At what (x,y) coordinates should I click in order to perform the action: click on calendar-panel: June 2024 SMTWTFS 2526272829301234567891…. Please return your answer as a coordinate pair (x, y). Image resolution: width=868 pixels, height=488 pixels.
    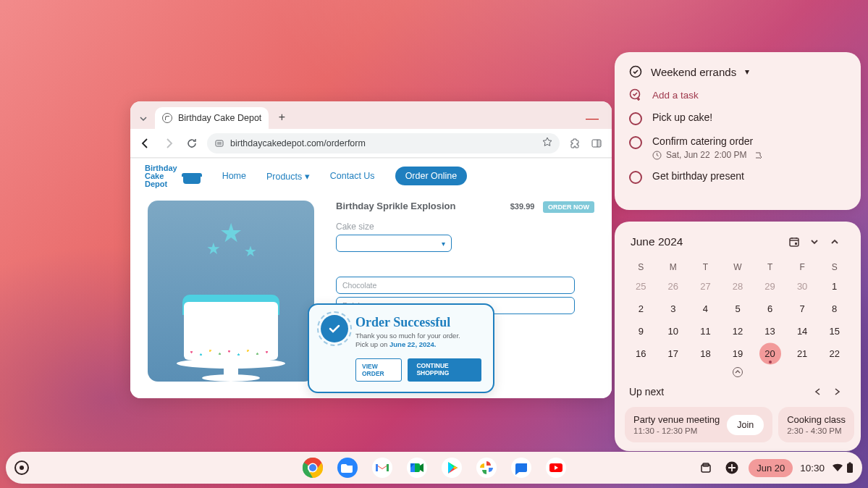
    Looking at the image, I should click on (738, 336).